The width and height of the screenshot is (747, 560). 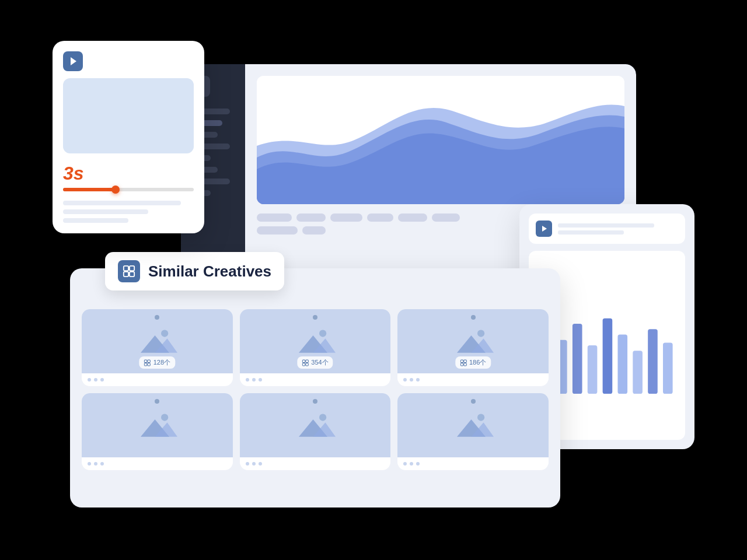 What do you see at coordinates (128, 61) in the screenshot?
I see `card-header` at bounding box center [128, 61].